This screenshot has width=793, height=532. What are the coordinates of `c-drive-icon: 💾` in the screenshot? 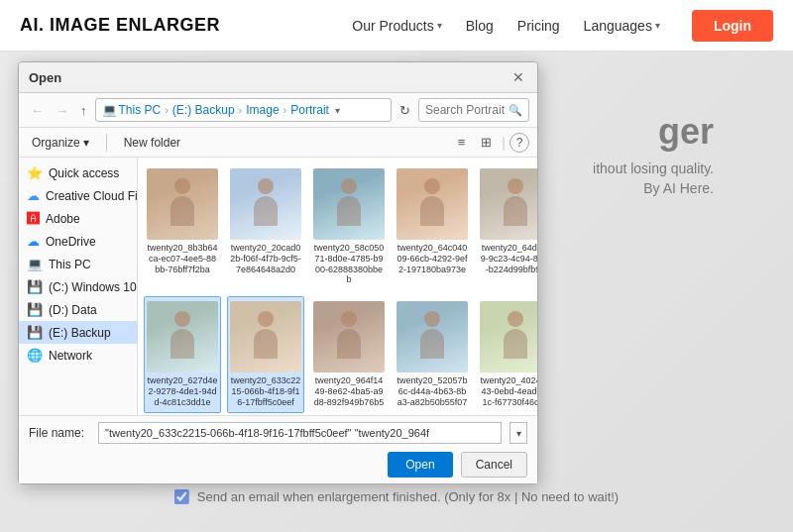 It's located at (35, 287).